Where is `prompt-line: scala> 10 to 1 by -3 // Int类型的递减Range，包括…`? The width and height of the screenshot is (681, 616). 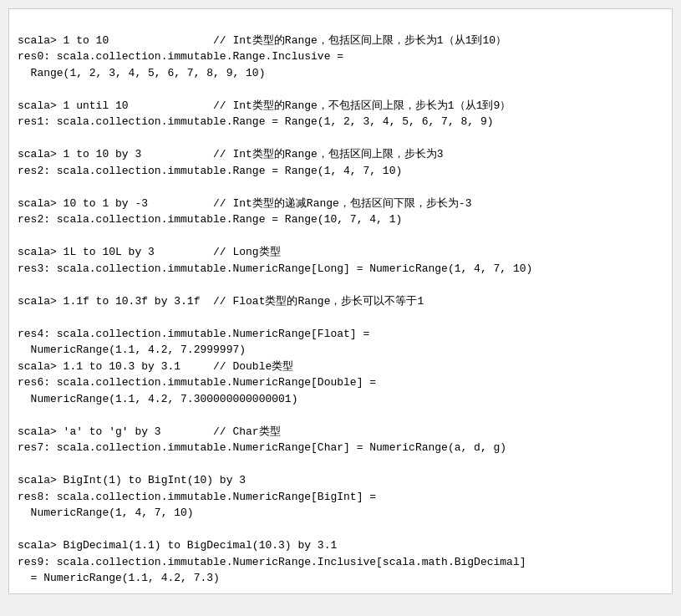
prompt-line: scala> 10 to 1 by -3 // Int类型的递减Range，包括… is located at coordinates (341, 204).